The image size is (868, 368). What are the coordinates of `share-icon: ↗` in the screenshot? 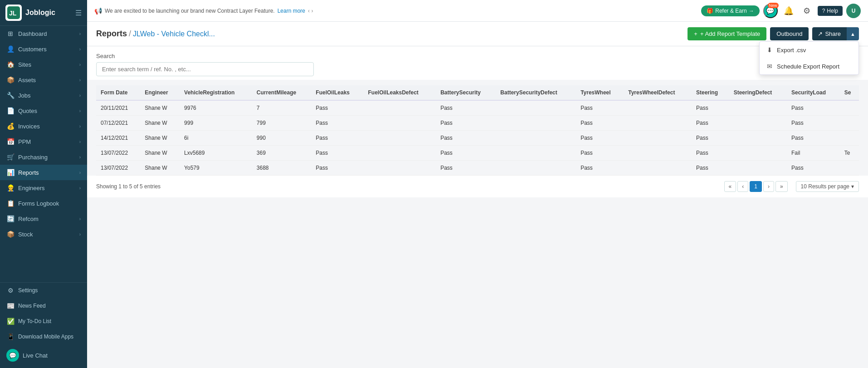 It's located at (820, 34).